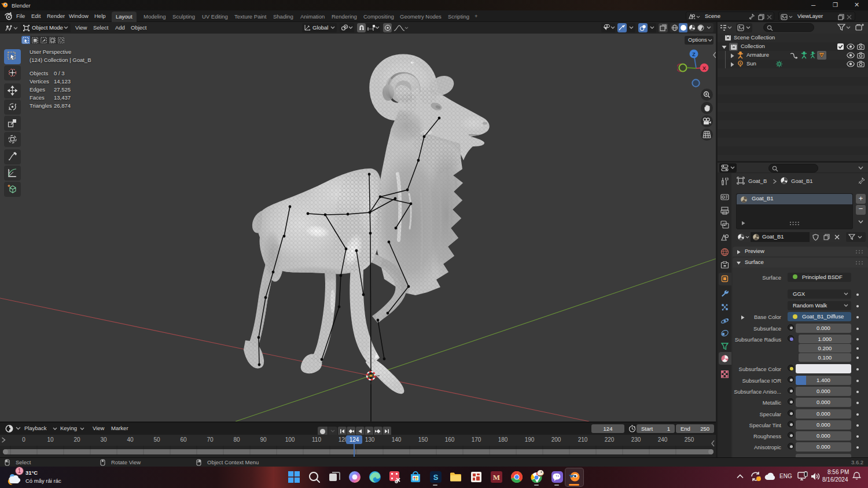 The width and height of the screenshot is (868, 488). I want to click on svg-text: S, so click(436, 477).